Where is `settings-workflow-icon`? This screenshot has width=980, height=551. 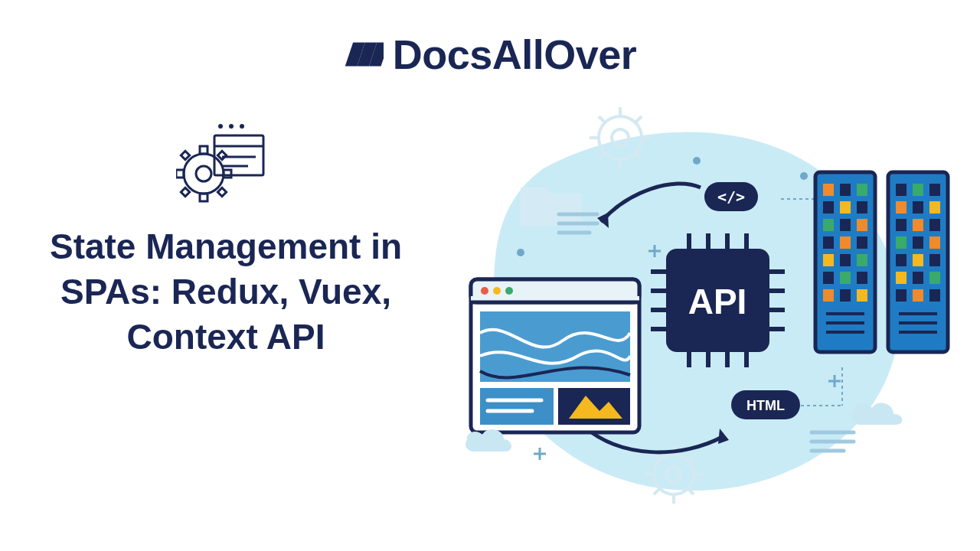 settings-workflow-icon is located at coordinates (226, 165).